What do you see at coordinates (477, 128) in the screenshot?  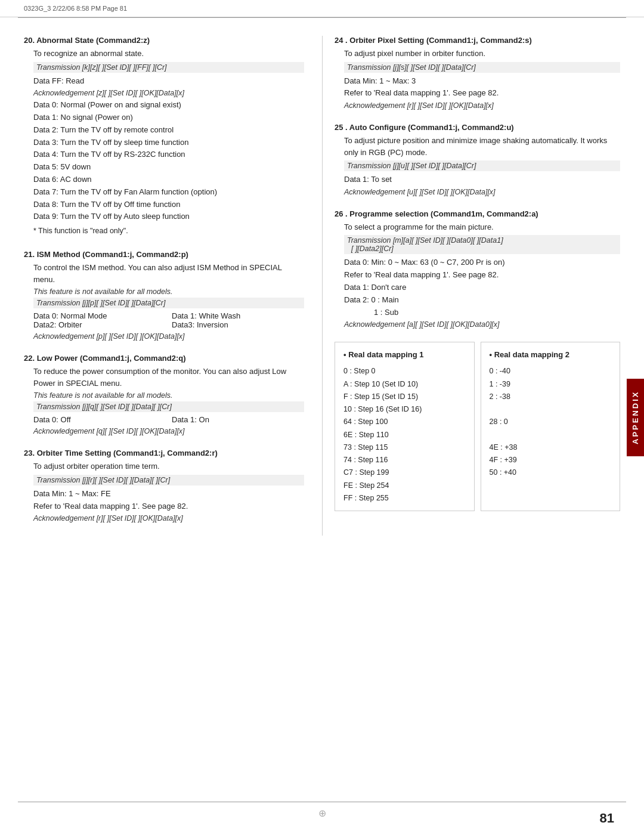 I see `section-25-title: 25 . Auto Configure (Command1:j, Command…` at bounding box center [477, 128].